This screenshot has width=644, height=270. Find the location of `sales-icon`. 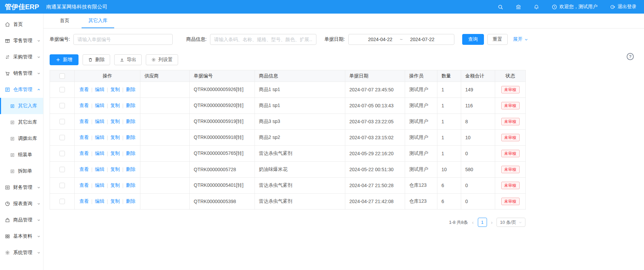

sales-icon is located at coordinates (7, 73).